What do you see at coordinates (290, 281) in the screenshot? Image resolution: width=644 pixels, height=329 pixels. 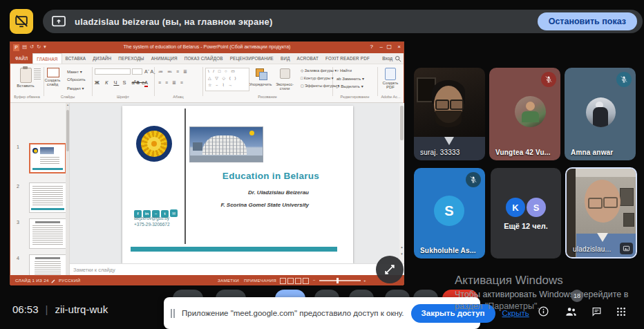 I see `sorter-view-icon` at bounding box center [290, 281].